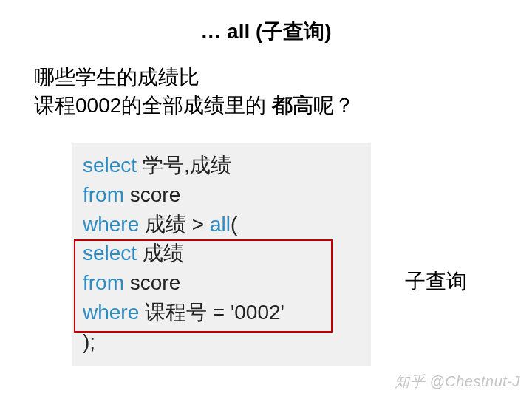 This screenshot has width=532, height=399. What do you see at coordinates (266, 32) in the screenshot?
I see `slide-title: … all (子查询)` at bounding box center [266, 32].